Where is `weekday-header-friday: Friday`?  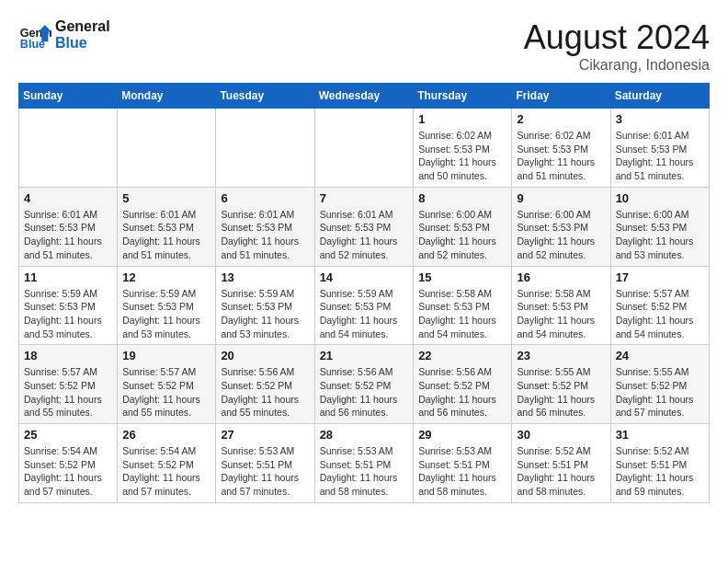 weekday-header-friday: Friday is located at coordinates (561, 96).